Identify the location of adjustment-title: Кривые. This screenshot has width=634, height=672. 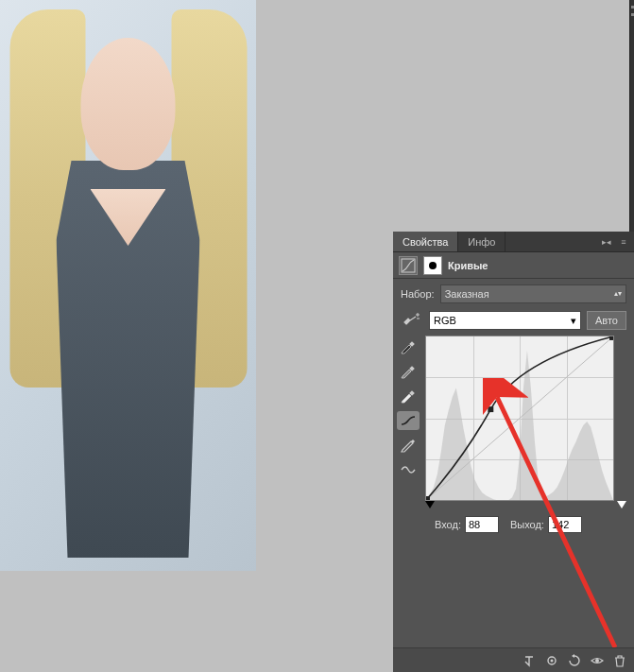
(468, 266).